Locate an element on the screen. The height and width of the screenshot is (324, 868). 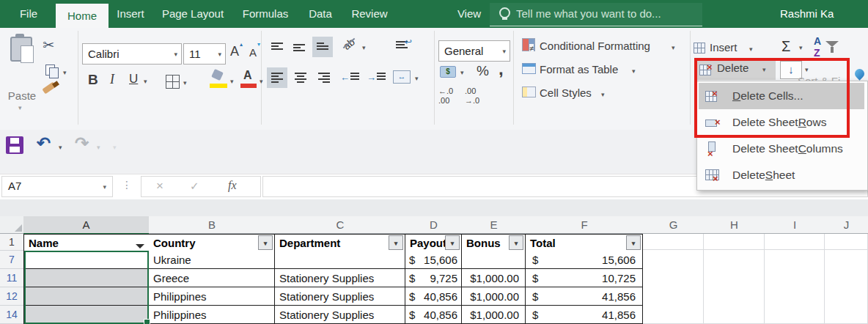
underline-button: U is located at coordinates (133, 79).